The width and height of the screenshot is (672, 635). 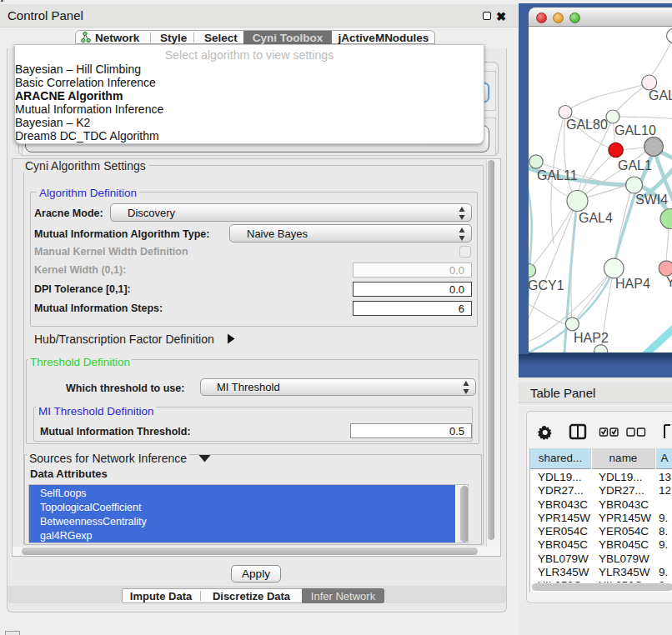 What do you see at coordinates (587, 125) in the screenshot?
I see `svg-text: GAL80` at bounding box center [587, 125].